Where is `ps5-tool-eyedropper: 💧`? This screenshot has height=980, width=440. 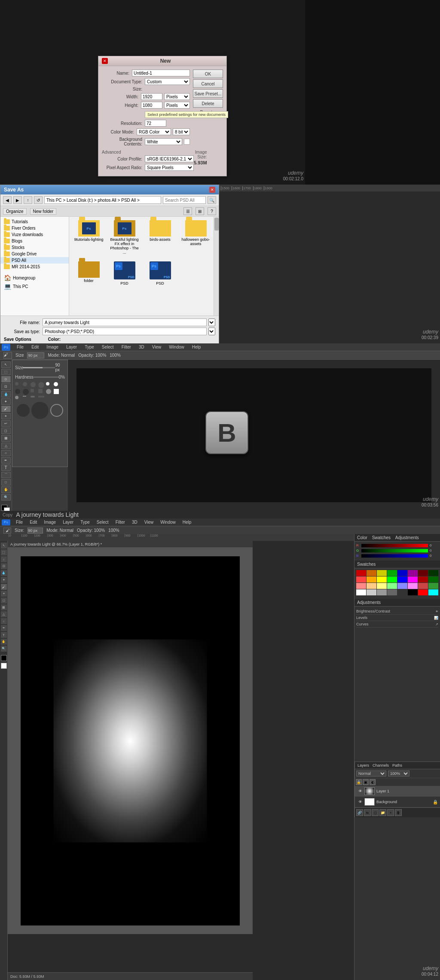
ps5-tool-eyedropper: 💧 is located at coordinates (4, 573).